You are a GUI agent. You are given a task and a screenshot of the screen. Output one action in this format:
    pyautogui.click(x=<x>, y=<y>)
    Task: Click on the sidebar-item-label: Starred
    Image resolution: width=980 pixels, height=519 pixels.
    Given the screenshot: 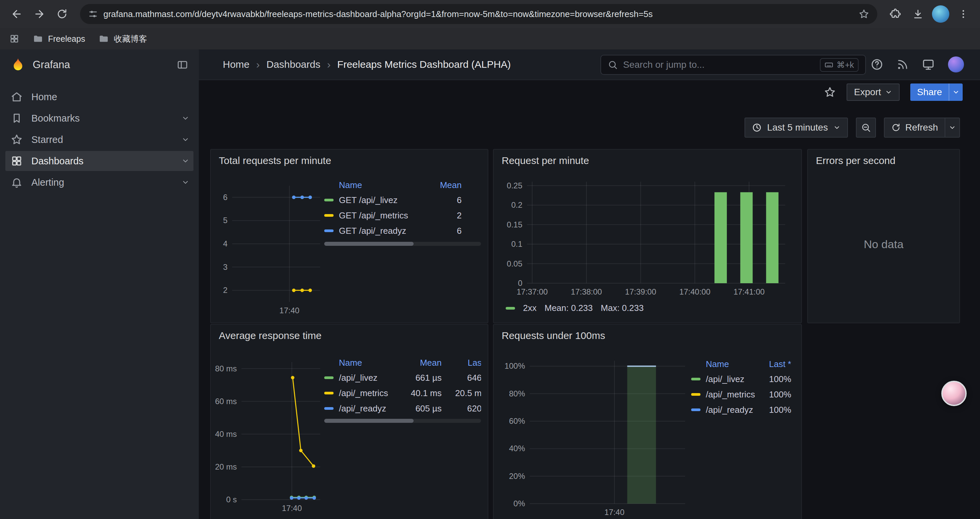 What is the action you would take?
    pyautogui.click(x=47, y=140)
    